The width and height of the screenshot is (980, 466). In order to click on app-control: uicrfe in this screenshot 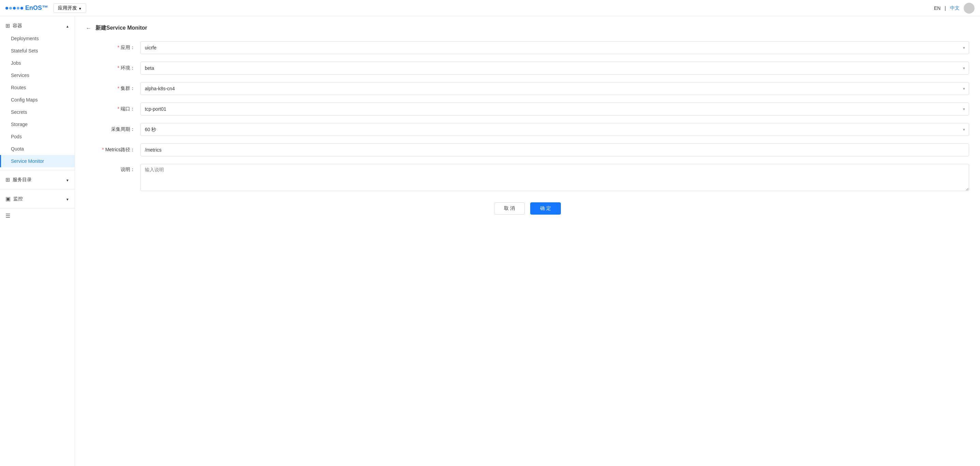, I will do `click(555, 48)`.